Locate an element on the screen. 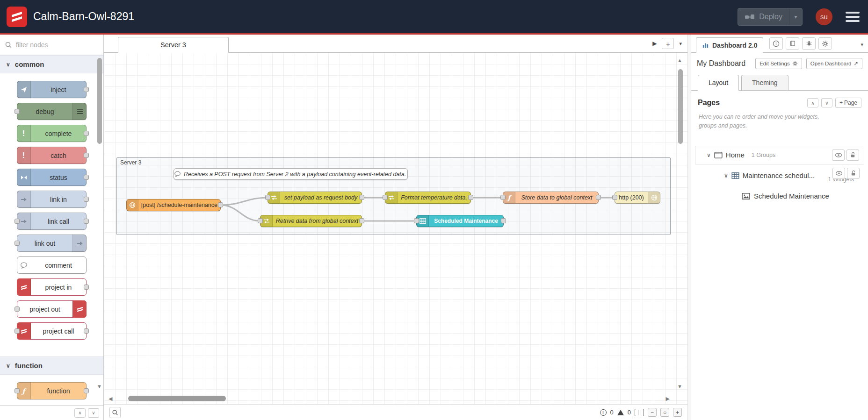 This screenshot has height=420, width=868. palette-node-status: status is located at coordinates (51, 178).